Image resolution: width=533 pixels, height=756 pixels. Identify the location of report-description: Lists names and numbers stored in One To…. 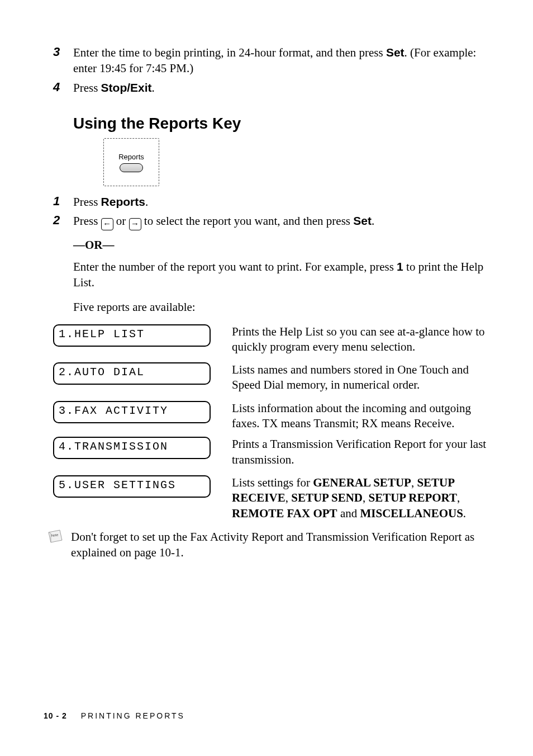
(363, 378).